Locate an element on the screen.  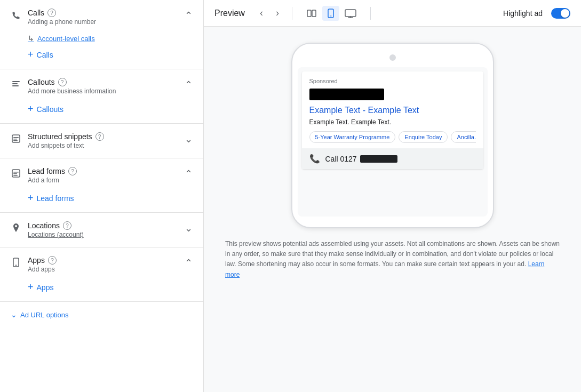
call-number: Call 0127 is located at coordinates (362, 159).